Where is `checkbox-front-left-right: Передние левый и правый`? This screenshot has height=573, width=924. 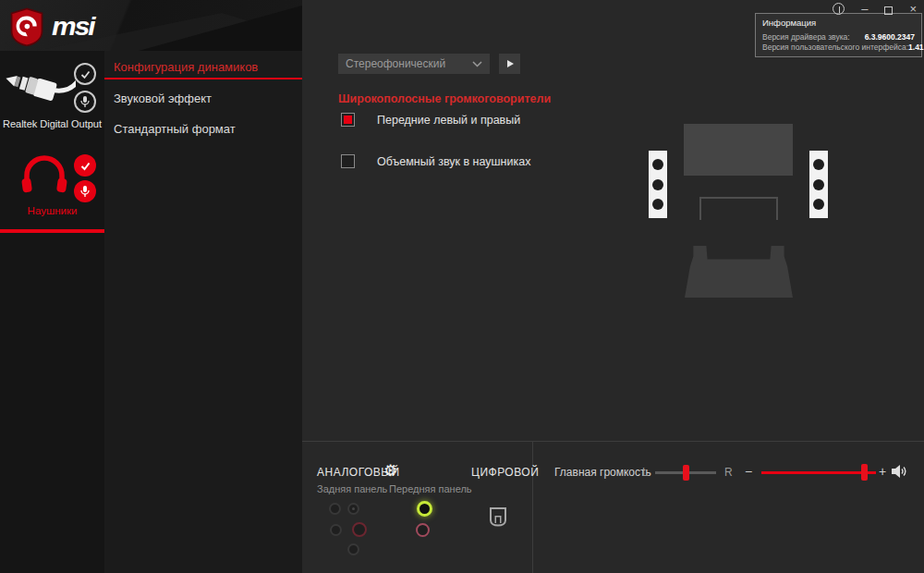 checkbox-front-left-right: Передние левый и правый is located at coordinates (431, 120).